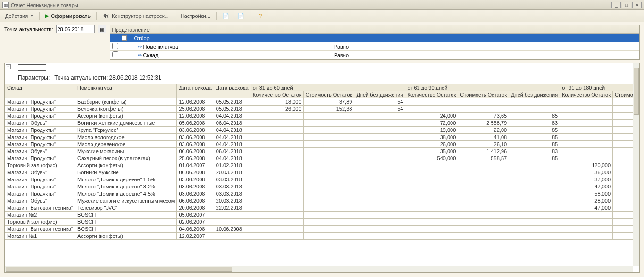 This screenshot has height=277, width=644. Describe the element at coordinates (32, 67) in the screenshot. I see `report-cell-cursor` at that location.